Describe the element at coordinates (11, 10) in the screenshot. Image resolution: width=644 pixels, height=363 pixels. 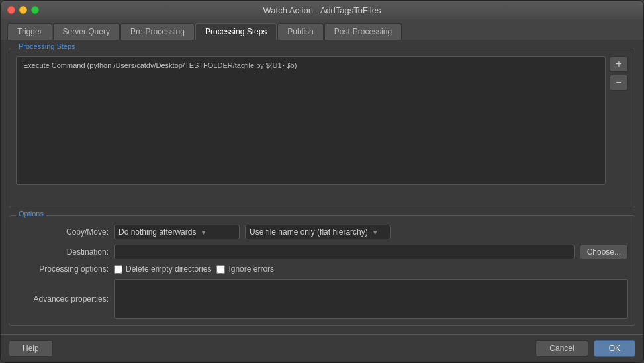
I see `close-button` at that location.